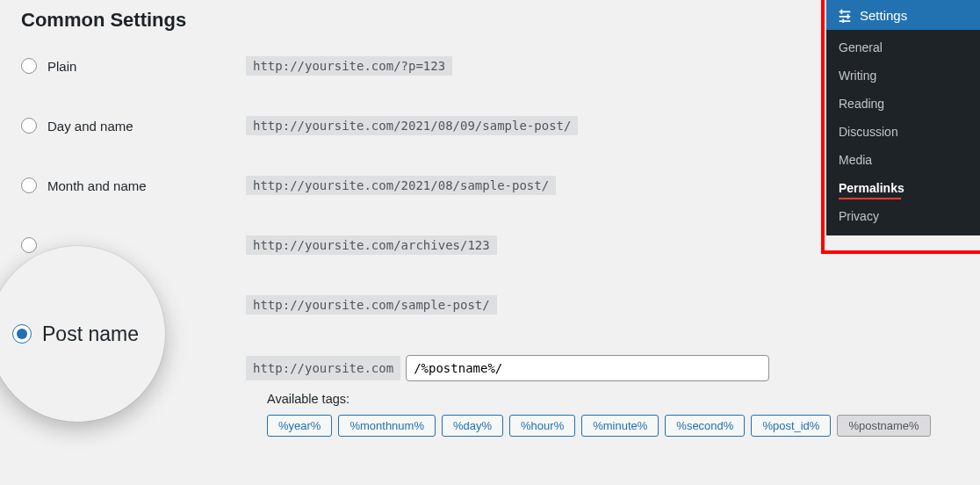 The width and height of the screenshot is (980, 485). Describe the element at coordinates (492, 126) in the screenshot. I see `option-day-and-name: Day and name http://yoursite.com/2021/08…` at that location.